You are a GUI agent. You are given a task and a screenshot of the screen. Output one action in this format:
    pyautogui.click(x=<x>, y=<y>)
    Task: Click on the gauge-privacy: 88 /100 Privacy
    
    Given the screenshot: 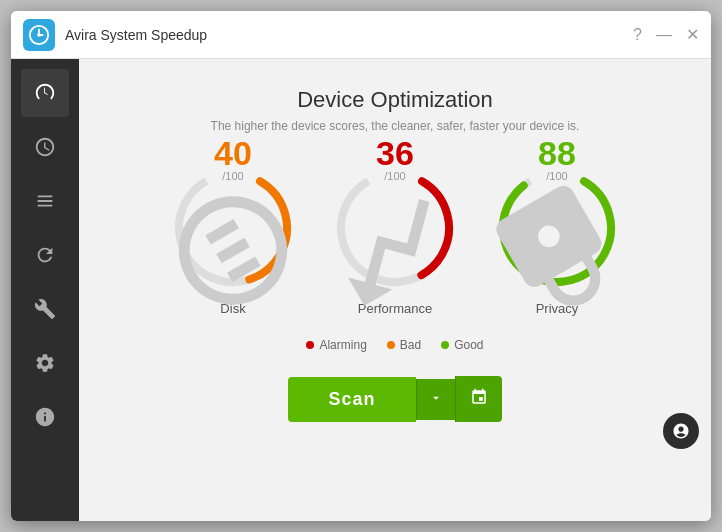 What is the action you would take?
    pyautogui.click(x=557, y=240)
    